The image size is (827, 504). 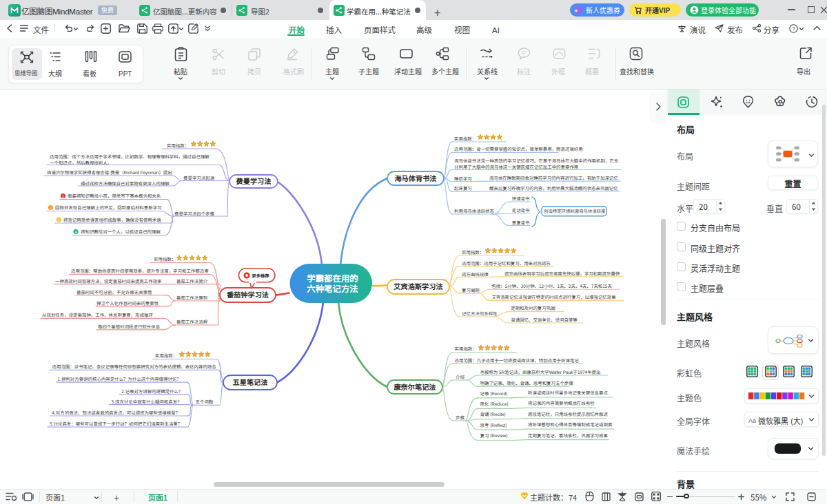 I want to click on svg-text: 费曼学习法, so click(x=254, y=180).